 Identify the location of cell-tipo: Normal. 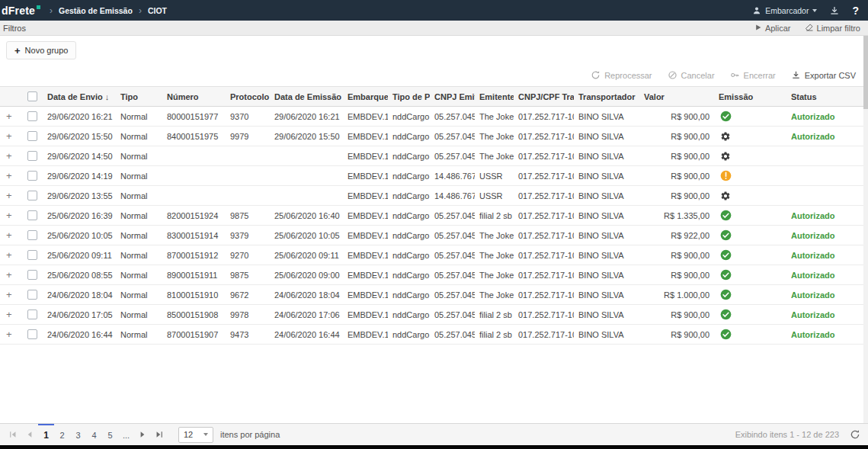
(139, 196).